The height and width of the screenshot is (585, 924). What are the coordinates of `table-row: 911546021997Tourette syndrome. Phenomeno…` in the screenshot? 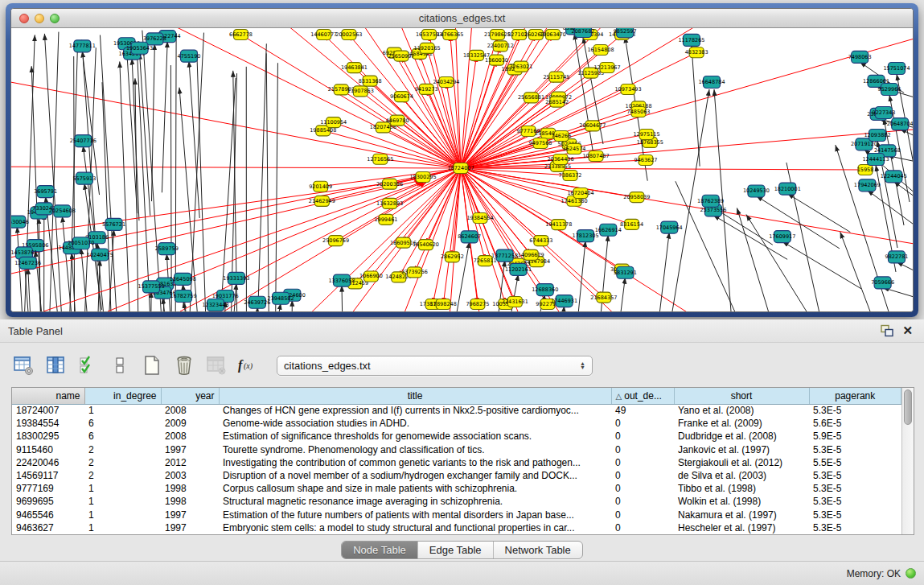 It's located at (457, 450).